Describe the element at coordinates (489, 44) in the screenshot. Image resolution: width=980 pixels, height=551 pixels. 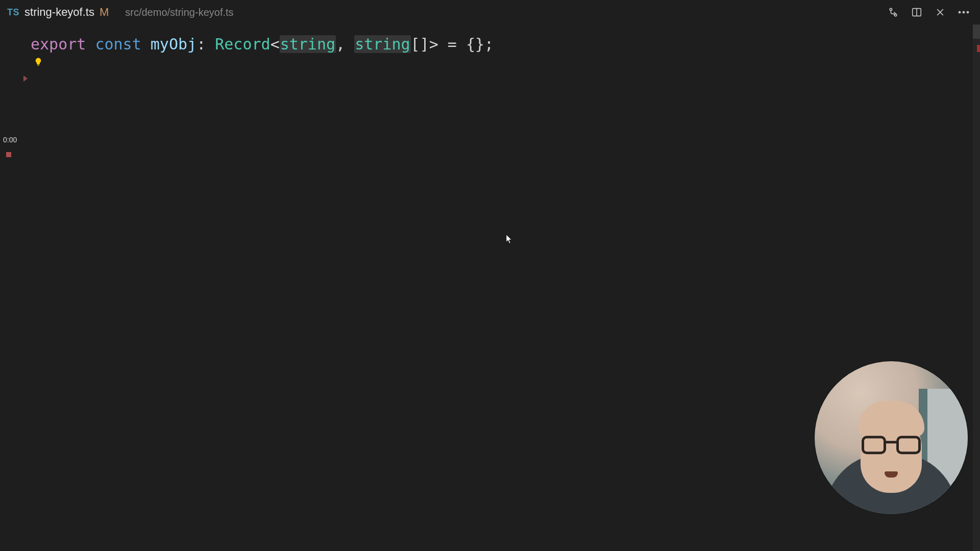
I see `token-semi: ;` at that location.